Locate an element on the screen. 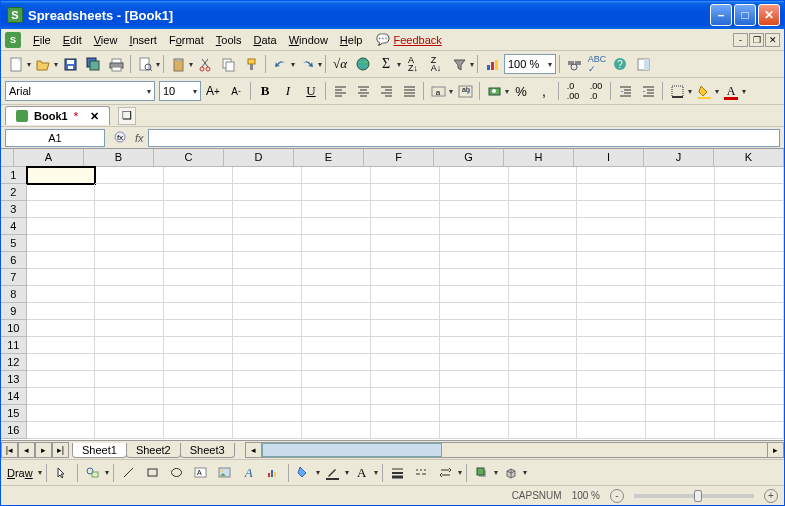  column-header-A: A is located at coordinates (49, 158).